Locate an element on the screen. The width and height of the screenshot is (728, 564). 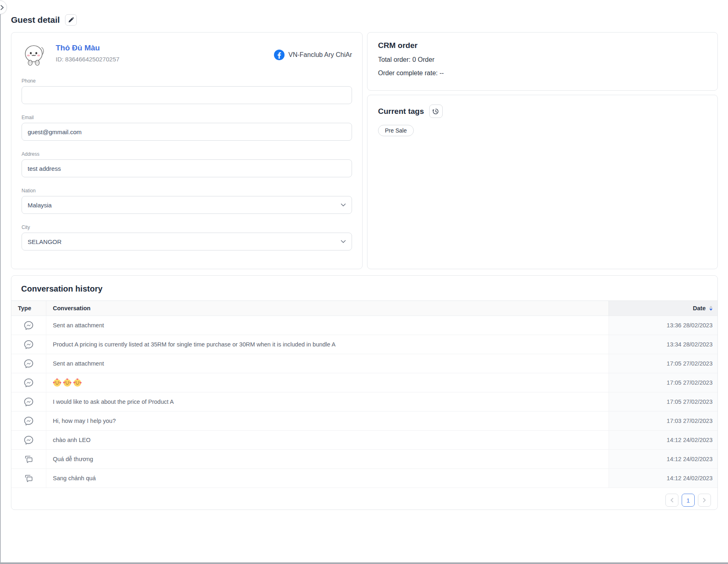
guest-name-link: Thỏ Đủ Màu is located at coordinates (88, 48).